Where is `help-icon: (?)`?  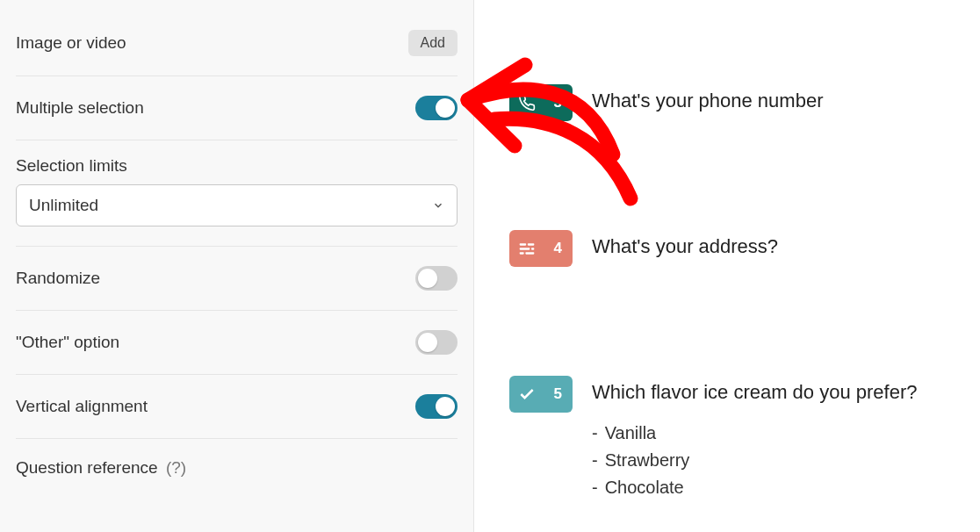
help-icon: (?) is located at coordinates (176, 467).